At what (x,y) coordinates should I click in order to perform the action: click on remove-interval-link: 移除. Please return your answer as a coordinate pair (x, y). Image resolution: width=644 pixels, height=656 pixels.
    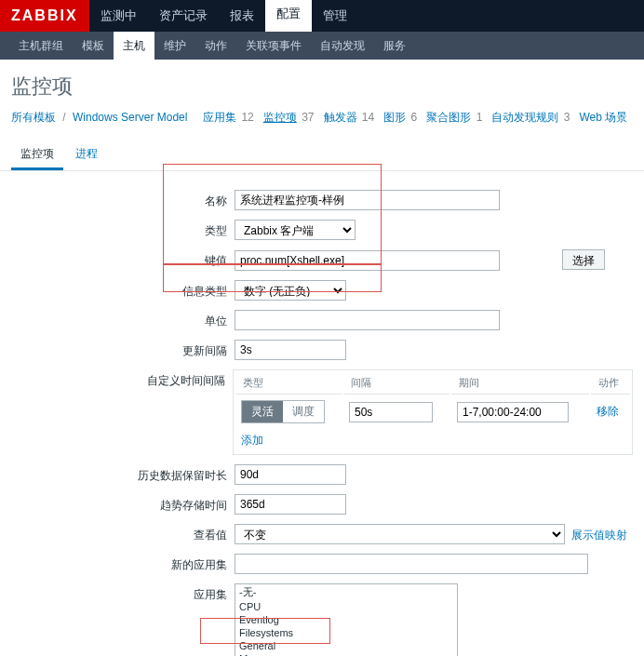
    Looking at the image, I should click on (608, 411).